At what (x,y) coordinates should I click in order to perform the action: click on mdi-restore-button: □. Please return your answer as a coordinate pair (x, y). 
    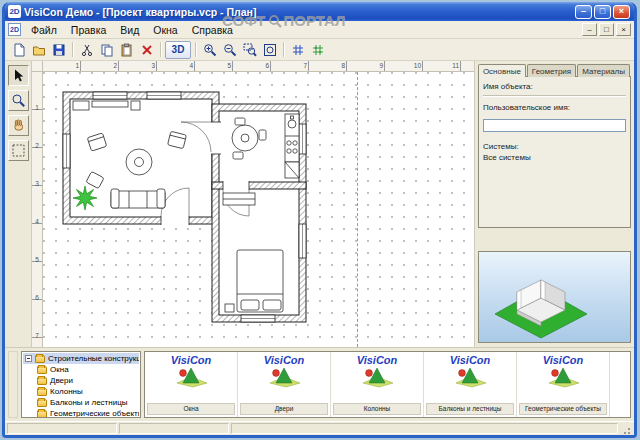
    Looking at the image, I should click on (606, 30).